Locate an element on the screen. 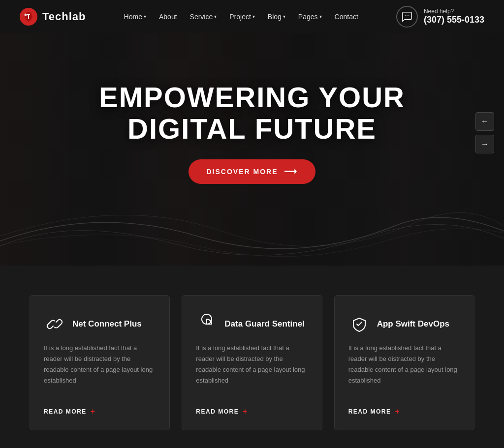 The height and width of the screenshot is (448, 504). card-data-guard: Data Guard Sentinel It is a long establi… is located at coordinates (252, 363).